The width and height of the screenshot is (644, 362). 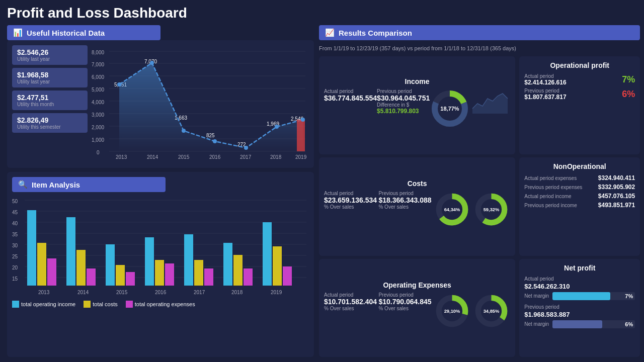 What do you see at coordinates (50, 101) in the screenshot?
I see `stat-card-2: $2.477,51 Utility this month` at bounding box center [50, 101].